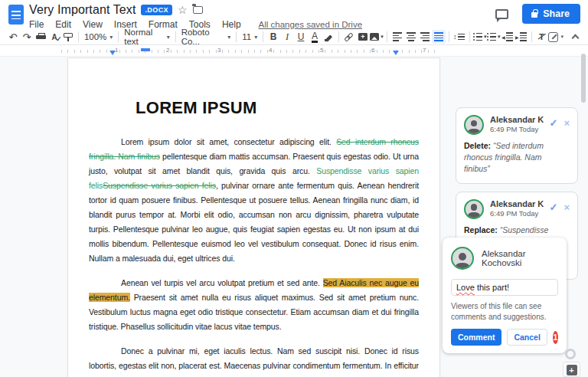  Describe the element at coordinates (254, 360) in the screenshot. I see `doc-paragraph: Donec a pulvinar mi, eget iaculis lectus…` at that location.